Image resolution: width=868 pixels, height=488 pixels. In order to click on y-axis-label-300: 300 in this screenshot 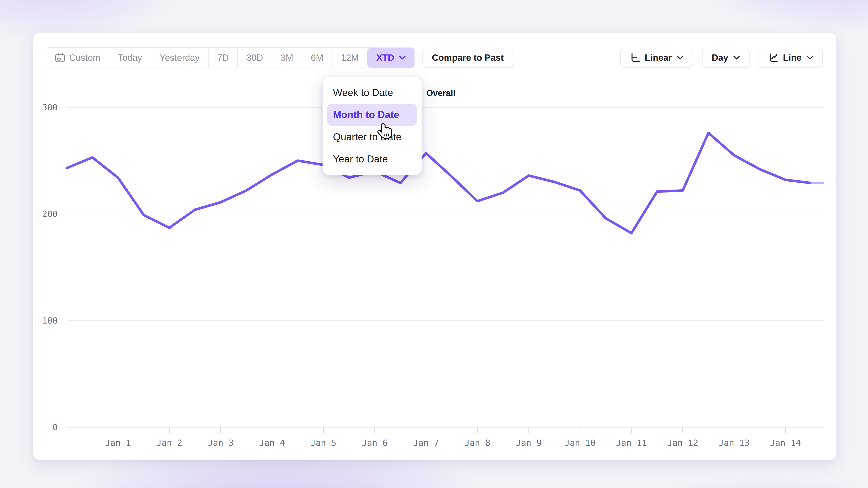, I will do `click(50, 107)`.